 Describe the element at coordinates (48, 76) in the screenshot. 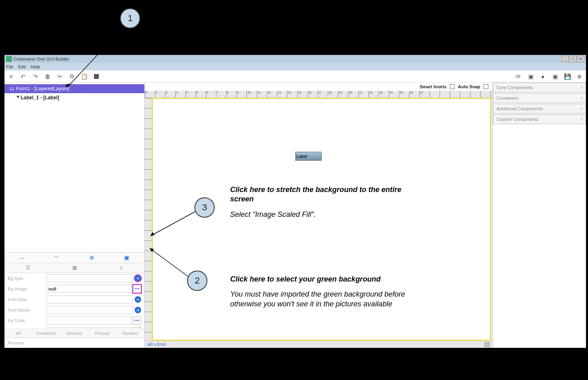

I see `delete-icon: 🗑` at that location.